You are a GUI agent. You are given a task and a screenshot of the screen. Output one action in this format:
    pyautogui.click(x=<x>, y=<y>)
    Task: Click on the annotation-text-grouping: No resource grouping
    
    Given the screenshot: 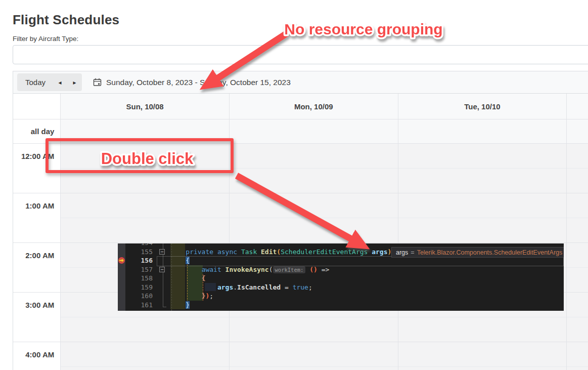 What is the action you would take?
    pyautogui.click(x=363, y=29)
    